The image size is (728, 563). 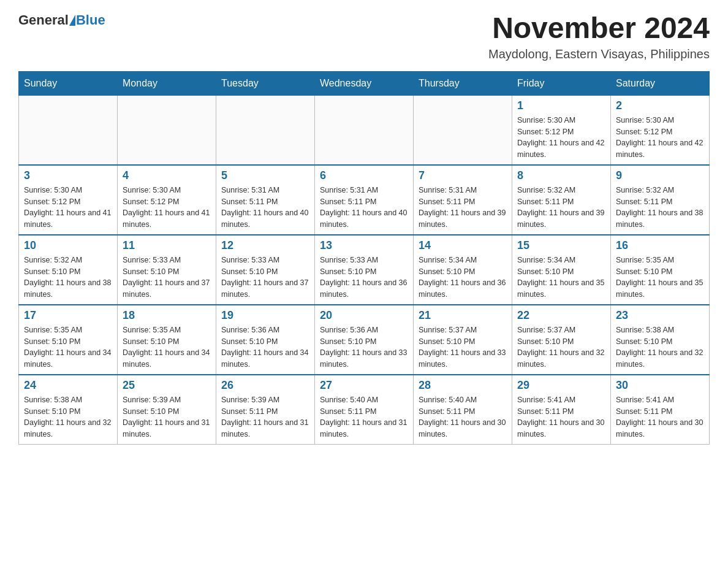 I want to click on day-number: 3, so click(x=68, y=175).